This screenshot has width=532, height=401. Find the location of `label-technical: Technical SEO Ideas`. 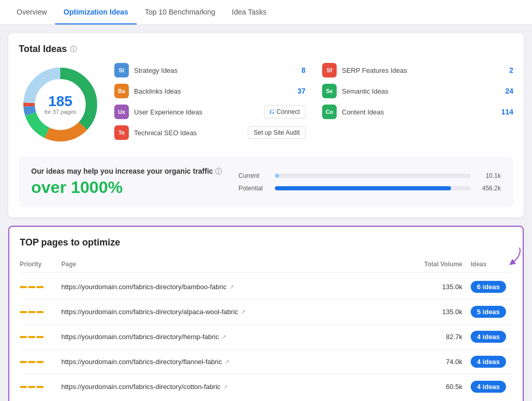

label-technical: Technical SEO Ideas is located at coordinates (188, 133).